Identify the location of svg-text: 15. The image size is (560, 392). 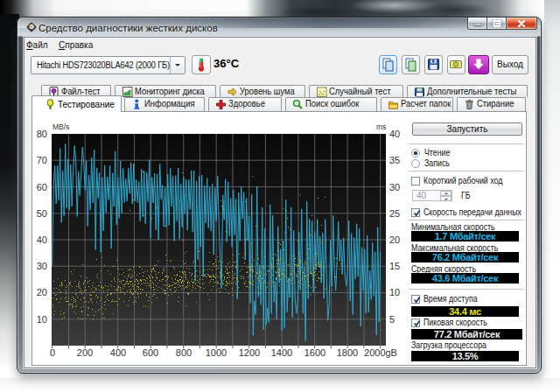
(395, 266).